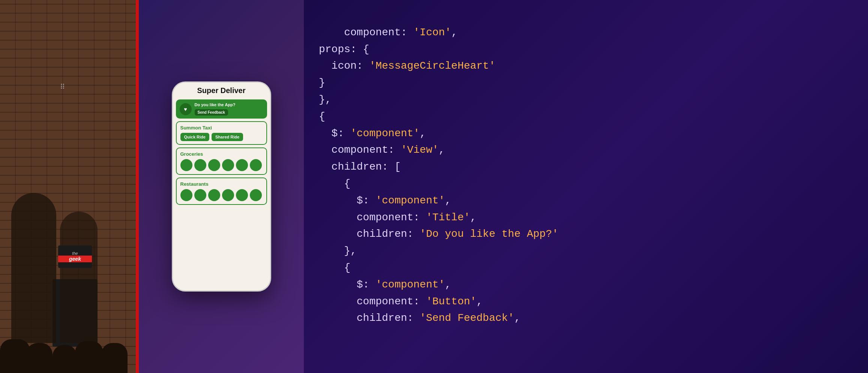 This screenshot has height=373, width=868. What do you see at coordinates (137, 186) in the screenshot?
I see `red-bar` at bounding box center [137, 186].